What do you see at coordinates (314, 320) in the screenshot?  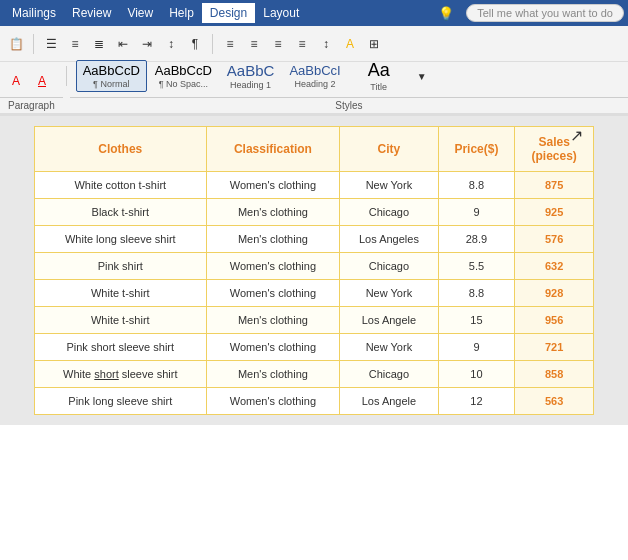 I see `table-row: White t-shirtMen's clothingLos Angele159…` at bounding box center [314, 320].